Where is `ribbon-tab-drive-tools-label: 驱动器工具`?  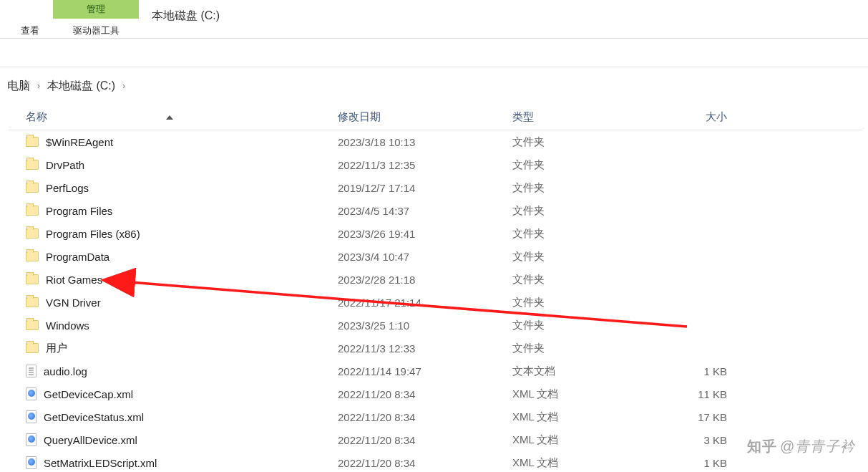
ribbon-tab-drive-tools-label: 驱动器工具 is located at coordinates (96, 30).